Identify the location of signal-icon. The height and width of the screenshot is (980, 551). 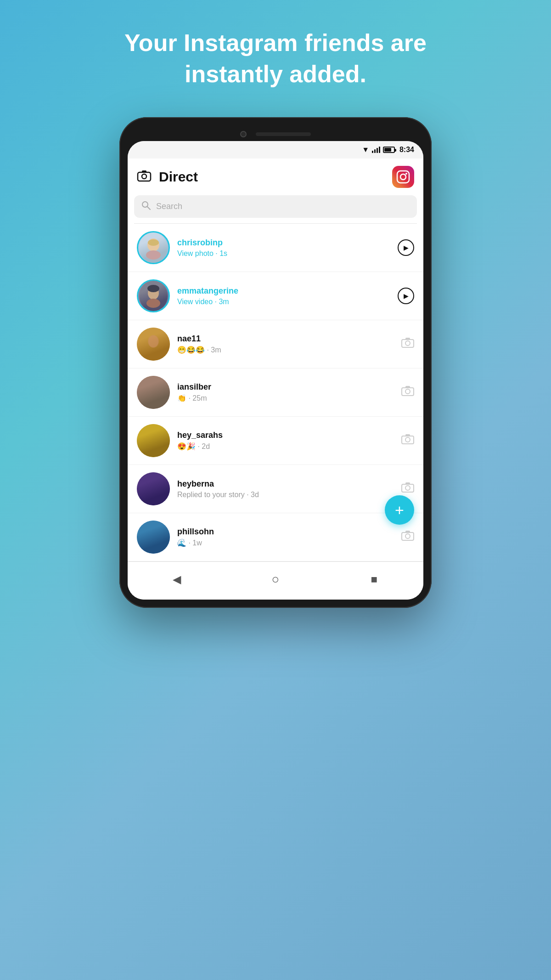
(376, 150).